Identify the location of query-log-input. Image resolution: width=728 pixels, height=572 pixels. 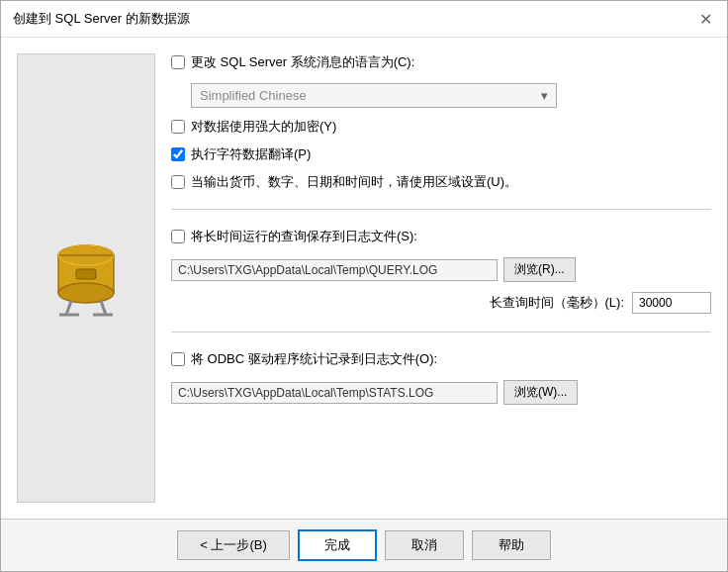
(334, 270).